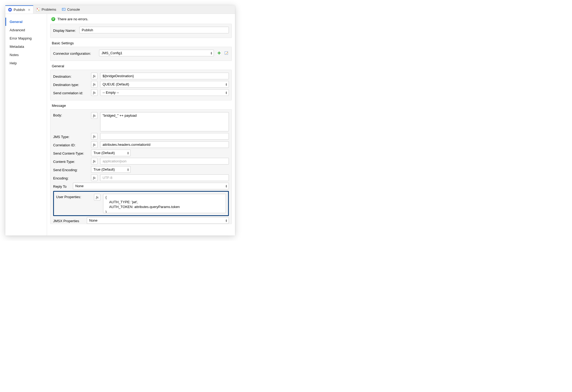  I want to click on jmsx-properties-label: JMSX Properties, so click(69, 221).